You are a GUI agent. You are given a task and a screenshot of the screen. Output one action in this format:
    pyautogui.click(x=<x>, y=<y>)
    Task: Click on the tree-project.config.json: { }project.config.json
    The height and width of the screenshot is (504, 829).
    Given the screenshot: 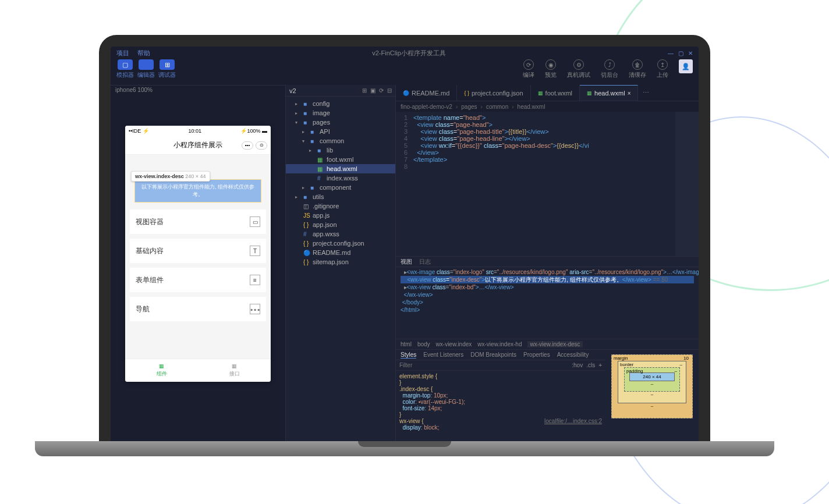 What is the action you would take?
    pyautogui.click(x=341, y=243)
    